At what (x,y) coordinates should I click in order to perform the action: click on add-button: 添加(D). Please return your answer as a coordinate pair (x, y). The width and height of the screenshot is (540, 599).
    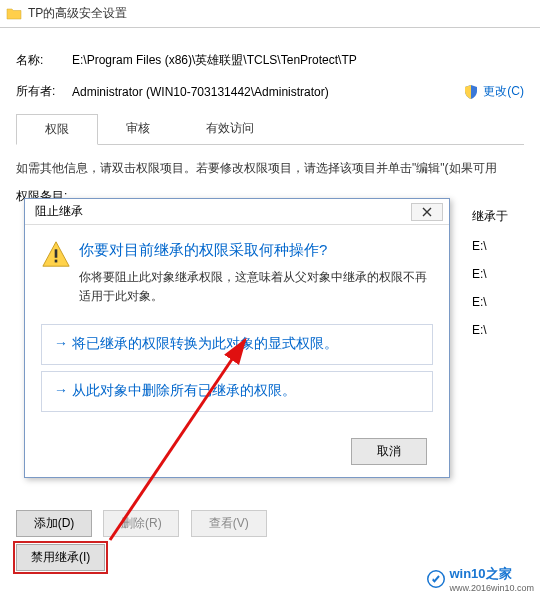
    Looking at the image, I should click on (54, 524).